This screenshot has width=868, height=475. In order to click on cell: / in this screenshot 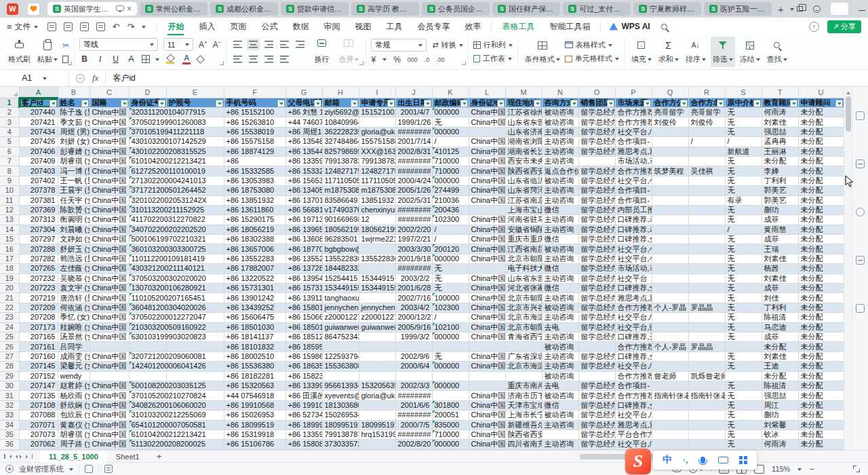, I will do `click(450, 229)`.